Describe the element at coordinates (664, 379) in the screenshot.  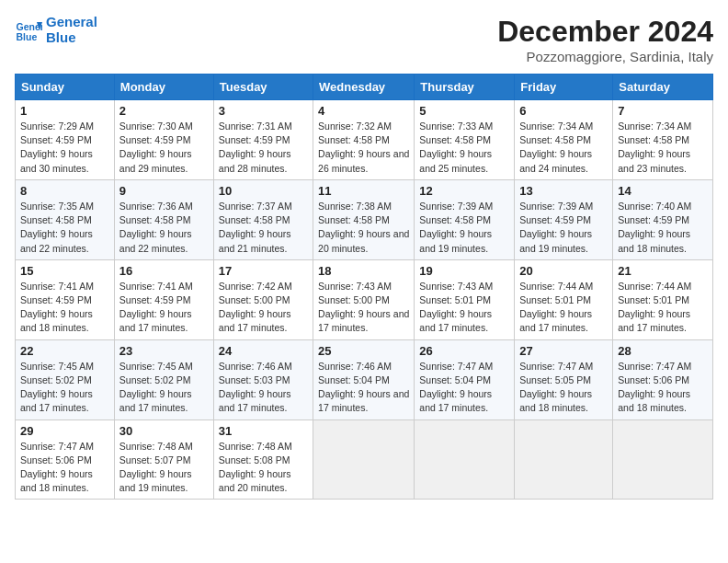
I see `day-cell: 28Sunrise: 7:47 AMSunset: 5:06 PMDayligh…` at that location.